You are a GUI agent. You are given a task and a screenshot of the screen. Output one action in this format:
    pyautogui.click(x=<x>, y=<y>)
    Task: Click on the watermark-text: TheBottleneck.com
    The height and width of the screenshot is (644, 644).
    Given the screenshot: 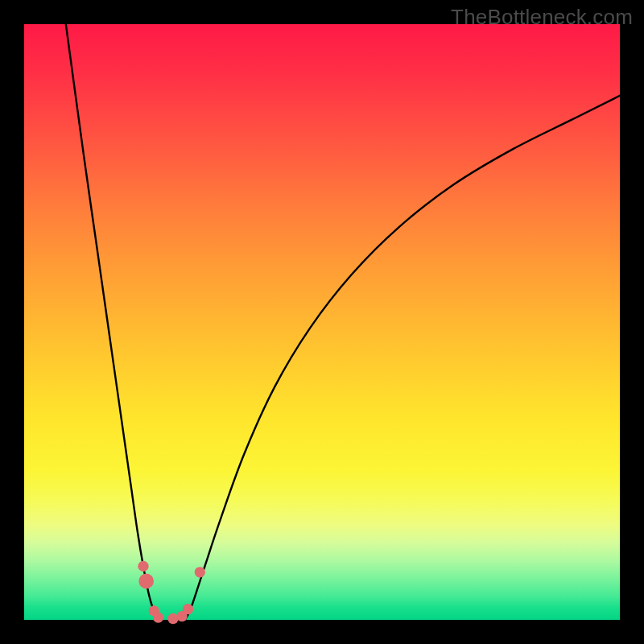 What is the action you would take?
    pyautogui.click(x=542, y=18)
    